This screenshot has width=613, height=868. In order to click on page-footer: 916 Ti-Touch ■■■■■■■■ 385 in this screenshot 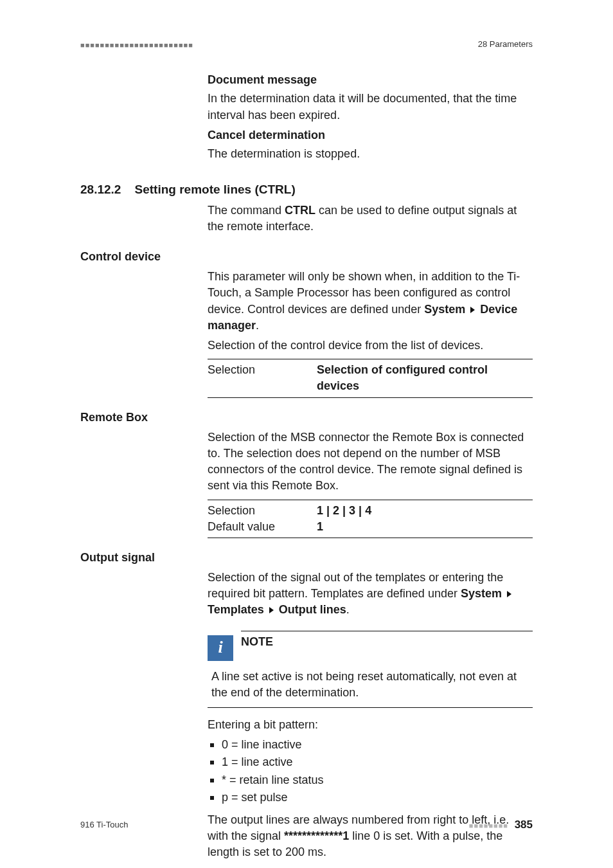, I will do `click(306, 825)`.